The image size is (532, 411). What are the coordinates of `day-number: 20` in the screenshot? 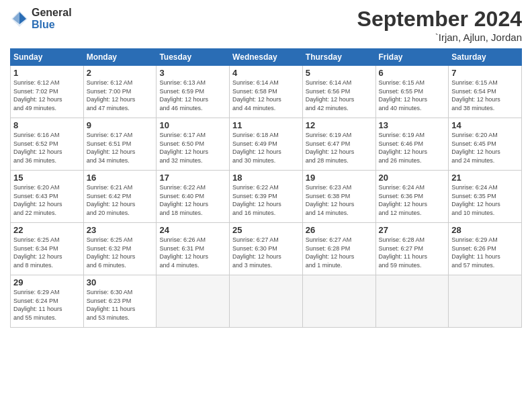 It's located at (412, 177).